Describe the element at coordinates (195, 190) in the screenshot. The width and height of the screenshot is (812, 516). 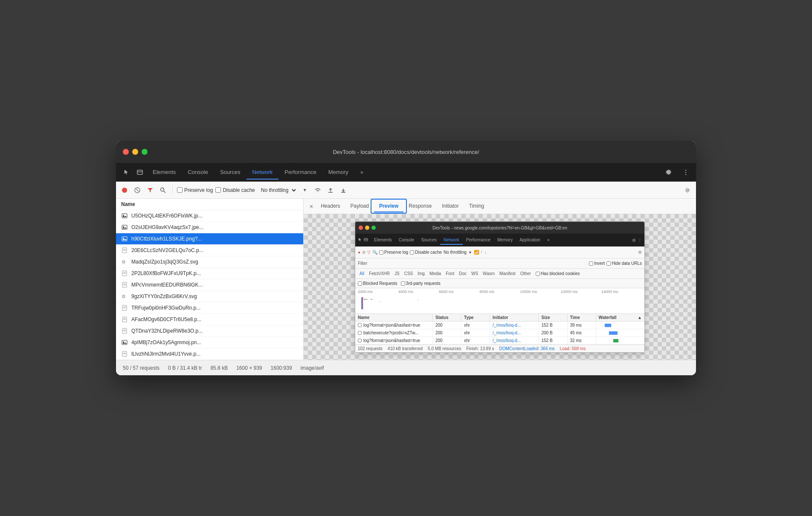
I see `preserve-log-label: Preserve log` at that location.